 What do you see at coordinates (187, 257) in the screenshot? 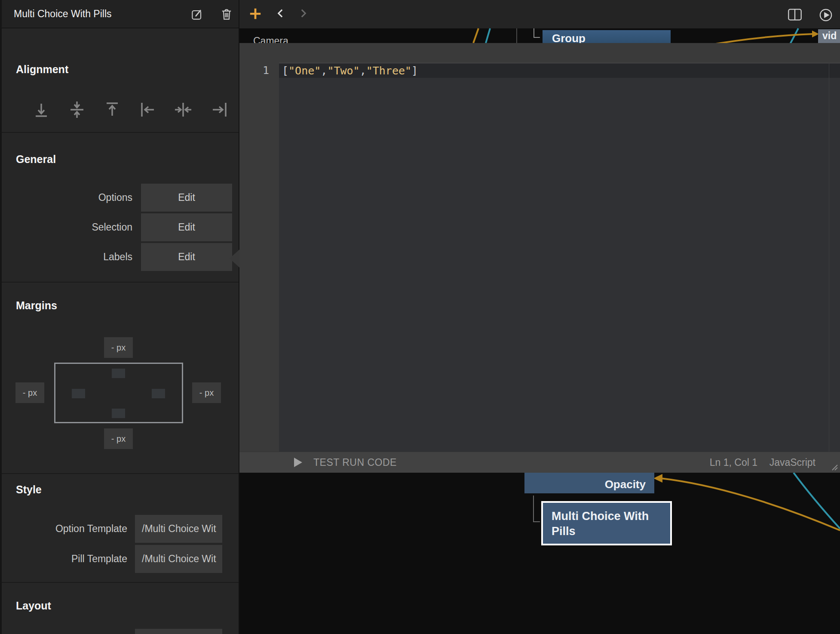
I see `labels-edit-button: Edit` at bounding box center [187, 257].